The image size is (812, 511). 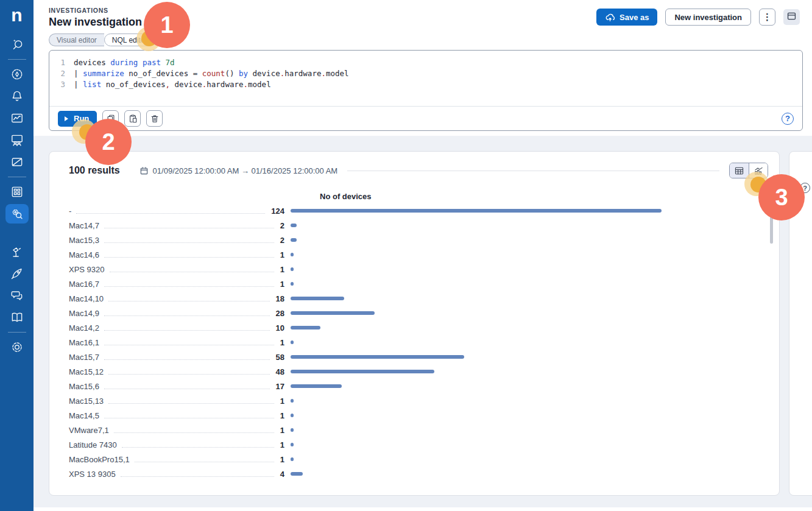 What do you see at coordinates (17, 44) in the screenshot?
I see `history-search-icon` at bounding box center [17, 44].